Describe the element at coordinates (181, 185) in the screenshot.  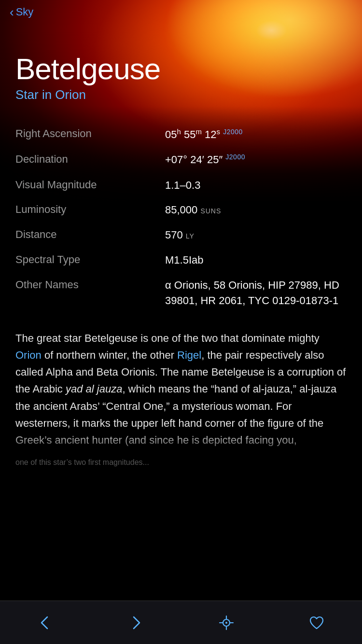
I see `table-row: Visual Magnitude 1.1–0.3` at that location.